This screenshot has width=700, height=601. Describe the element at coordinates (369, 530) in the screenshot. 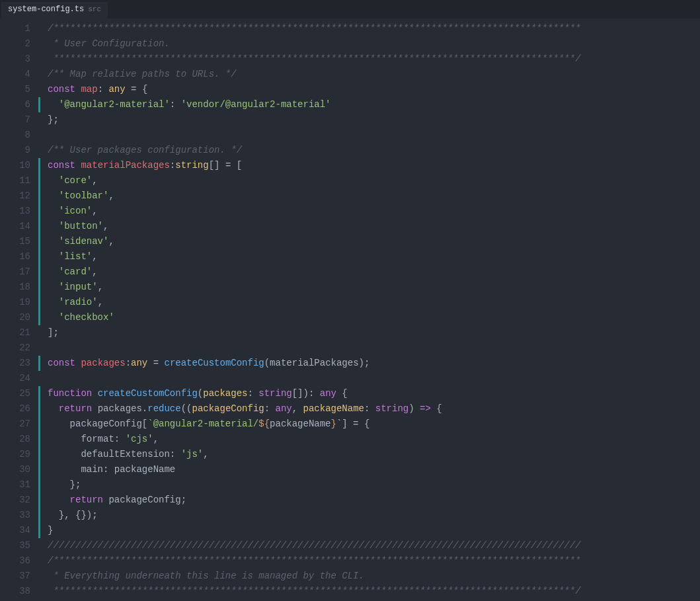

I see `code-line: }` at that location.